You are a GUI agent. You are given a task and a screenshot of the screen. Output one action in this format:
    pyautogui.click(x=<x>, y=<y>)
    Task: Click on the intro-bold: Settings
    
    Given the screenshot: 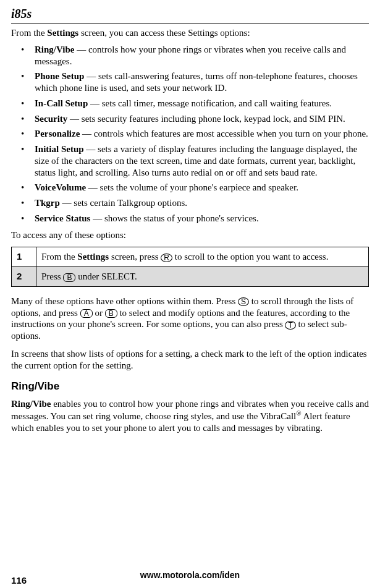 What is the action you would take?
    pyautogui.click(x=63, y=33)
    